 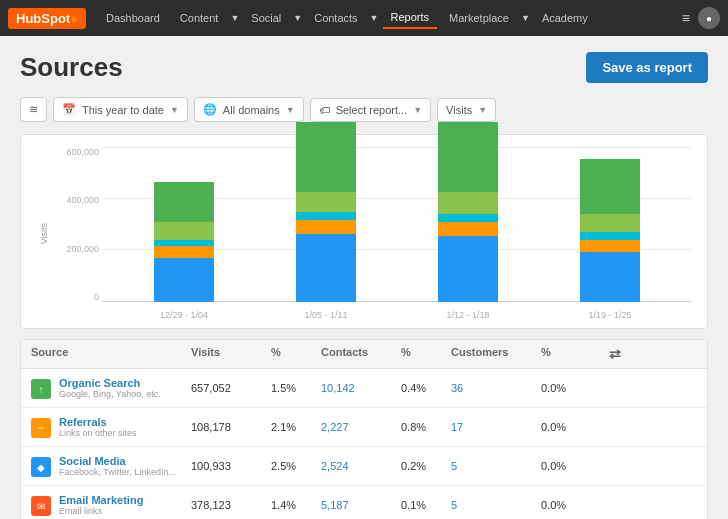 I want to click on y-label-200k: 200,000, so click(x=82, y=249).